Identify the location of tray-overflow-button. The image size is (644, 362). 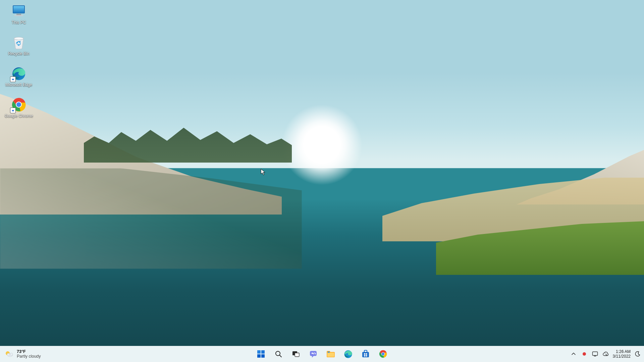
(574, 354).